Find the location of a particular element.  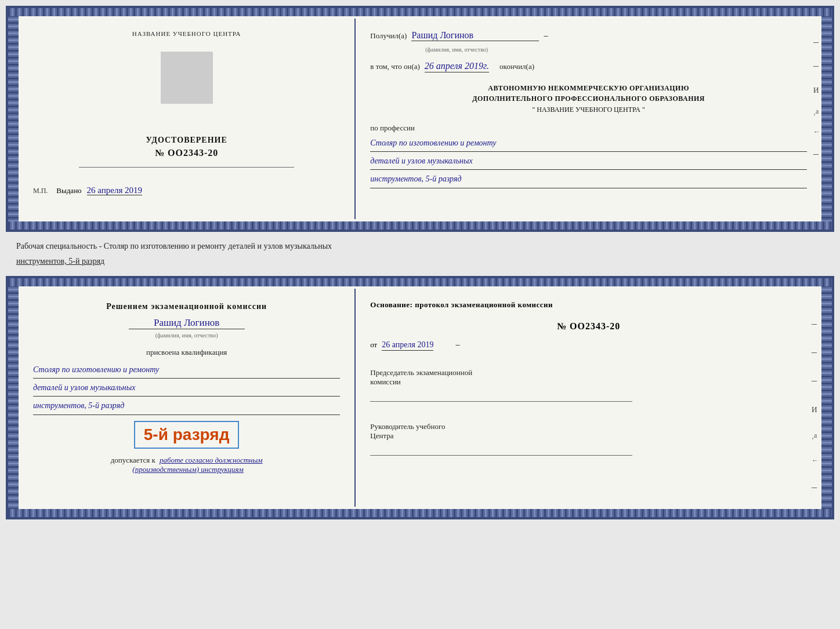

issued-date: 26 апреля 2019 is located at coordinates (115, 190).